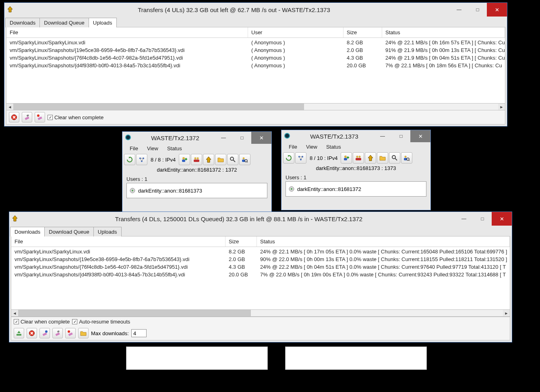  I want to click on user-list: darkEntity::anon::81681372, so click(356, 189).